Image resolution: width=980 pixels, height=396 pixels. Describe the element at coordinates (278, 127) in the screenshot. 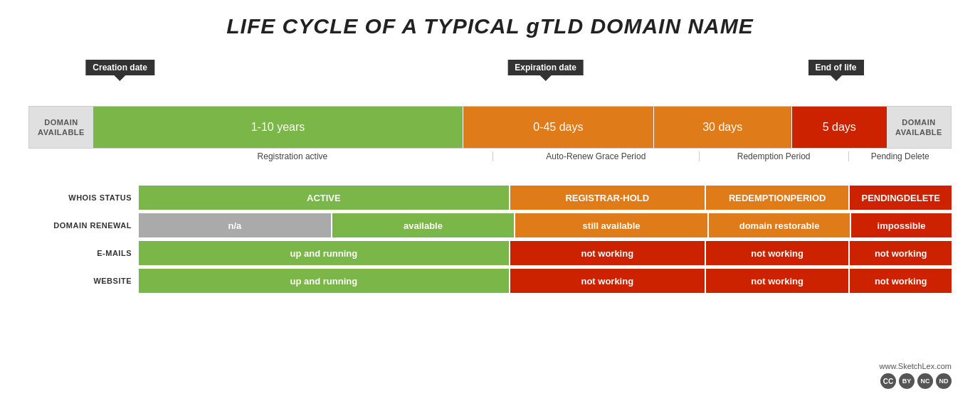

I see `registration-bar: 1-10 years` at that location.